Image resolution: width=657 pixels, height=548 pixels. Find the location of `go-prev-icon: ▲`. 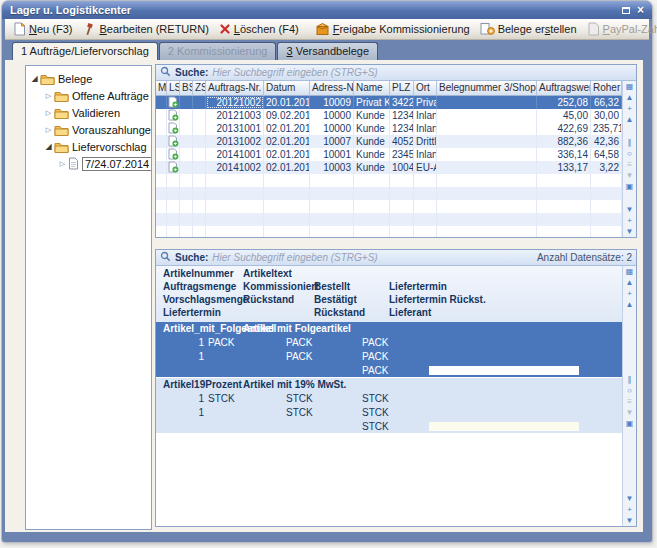

go-prev-icon: ▲ is located at coordinates (630, 120).